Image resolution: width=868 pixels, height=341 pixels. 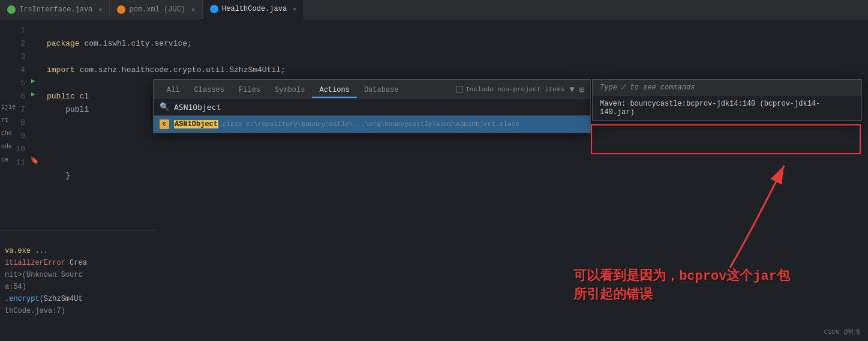 What do you see at coordinates (197, 107) in the screenshot?
I see `search-query: ASN1Object` at bounding box center [197, 107].